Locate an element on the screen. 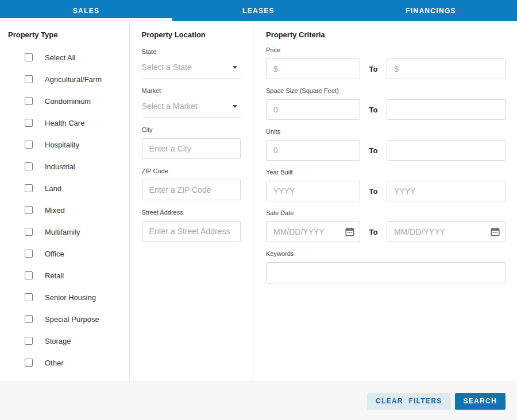 The image size is (517, 420). space-size-min-input is located at coordinates (313, 110).